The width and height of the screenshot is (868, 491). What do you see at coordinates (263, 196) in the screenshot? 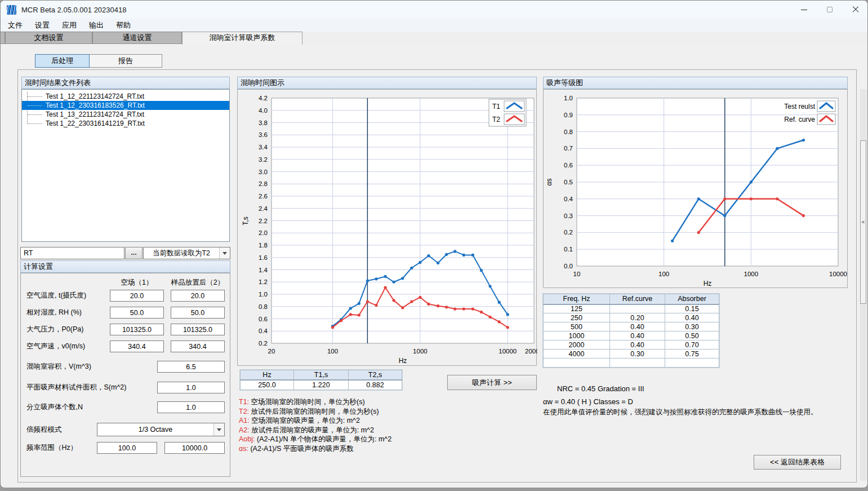
I see `svg-text: 2.6` at bounding box center [263, 196].